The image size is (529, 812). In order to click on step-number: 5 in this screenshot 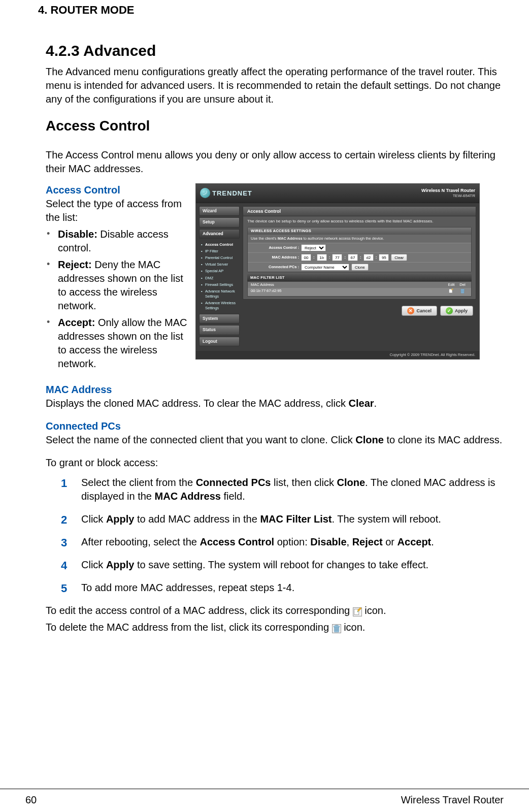, I will do `click(64, 589)`.